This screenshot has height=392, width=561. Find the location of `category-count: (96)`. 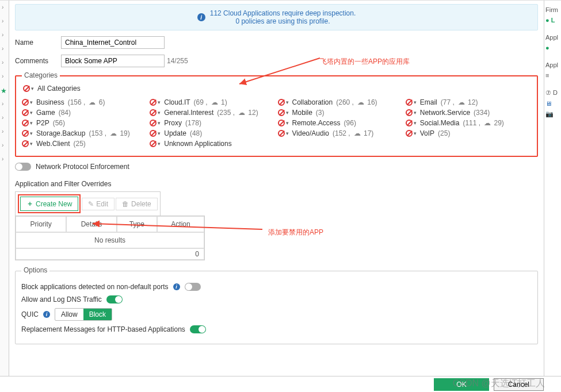

category-count: (96) is located at coordinates (350, 123).